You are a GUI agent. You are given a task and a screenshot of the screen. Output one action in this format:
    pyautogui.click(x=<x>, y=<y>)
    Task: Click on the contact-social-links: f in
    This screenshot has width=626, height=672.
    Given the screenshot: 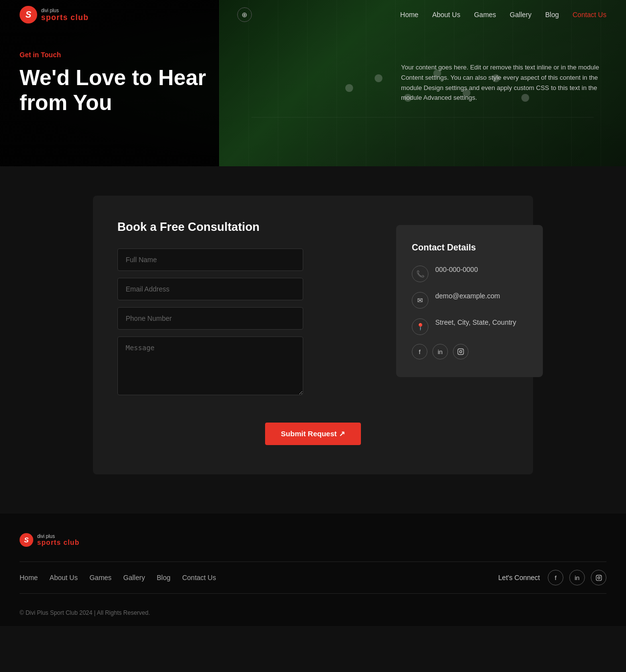 What is the action you would take?
    pyautogui.click(x=470, y=352)
    